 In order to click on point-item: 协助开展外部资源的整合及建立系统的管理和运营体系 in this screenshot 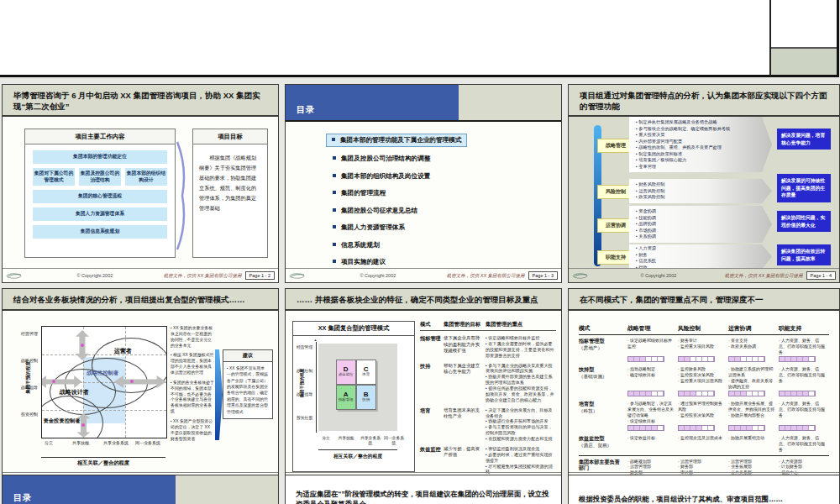, I will do `click(521, 380)`.